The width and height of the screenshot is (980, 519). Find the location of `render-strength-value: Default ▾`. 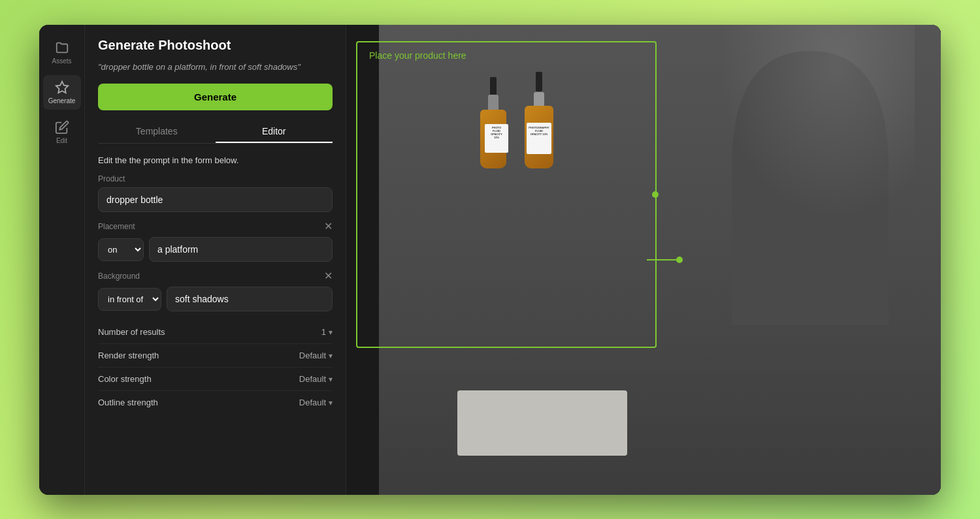

render-strength-value: Default ▾ is located at coordinates (316, 355).